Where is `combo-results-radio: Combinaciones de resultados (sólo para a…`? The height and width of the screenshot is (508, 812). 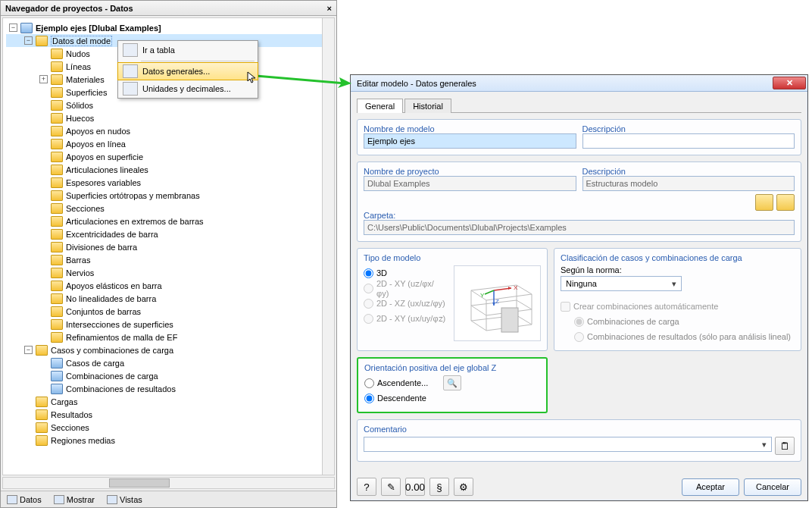
combo-results-radio: Combinaciones de resultados (sólo para a… is located at coordinates (685, 337).